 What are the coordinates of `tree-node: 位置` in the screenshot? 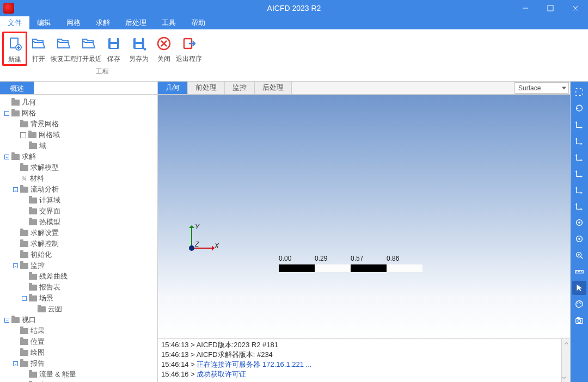 It's located at (78, 342).